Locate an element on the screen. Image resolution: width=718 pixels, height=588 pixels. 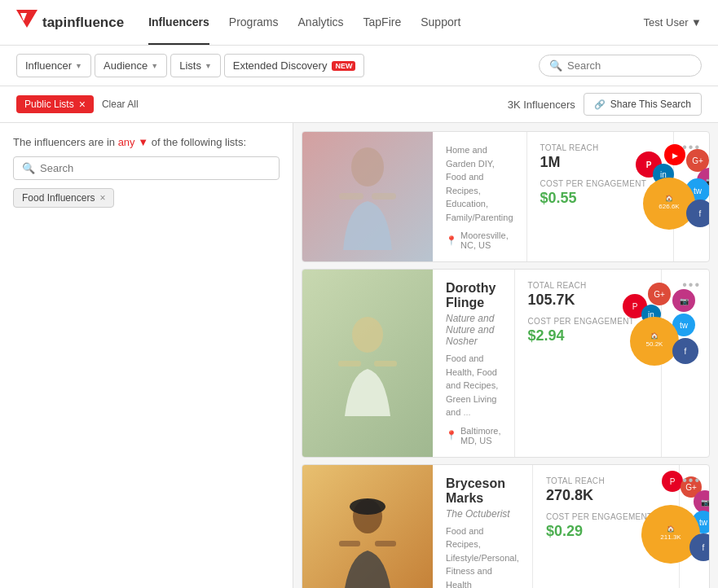
main-nav: Influencers Programs Analytics TapFire S… is located at coordinates (396, 23).